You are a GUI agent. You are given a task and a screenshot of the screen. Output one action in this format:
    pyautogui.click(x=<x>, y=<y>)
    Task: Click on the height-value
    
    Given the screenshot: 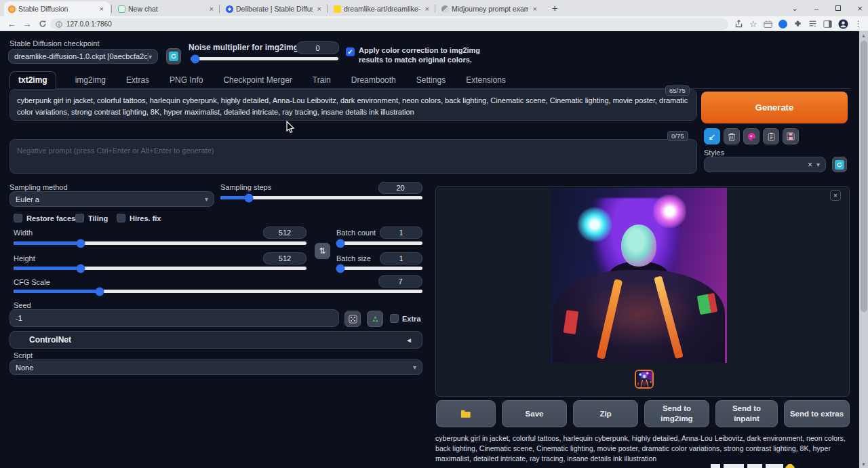 What is the action you would take?
    pyautogui.click(x=285, y=258)
    